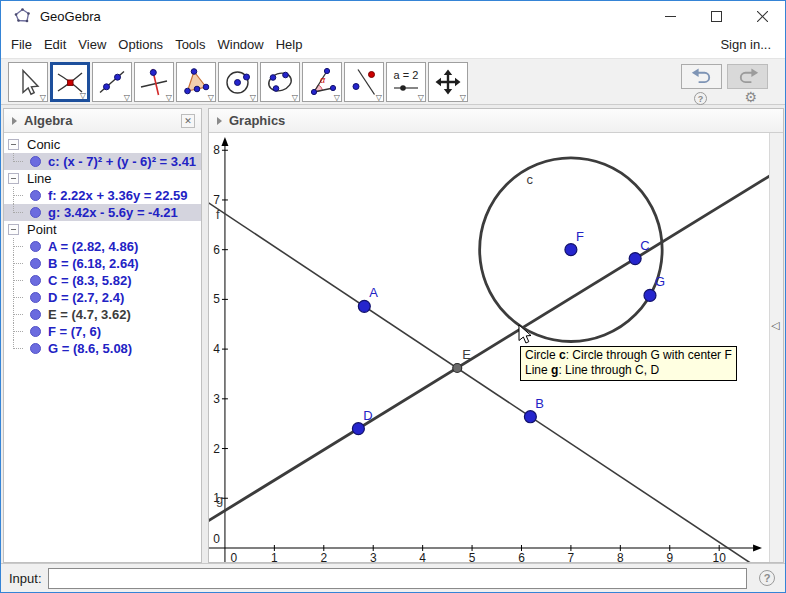 The image size is (786, 593). What do you see at coordinates (140, 44) in the screenshot?
I see `menu-options: Options` at bounding box center [140, 44].